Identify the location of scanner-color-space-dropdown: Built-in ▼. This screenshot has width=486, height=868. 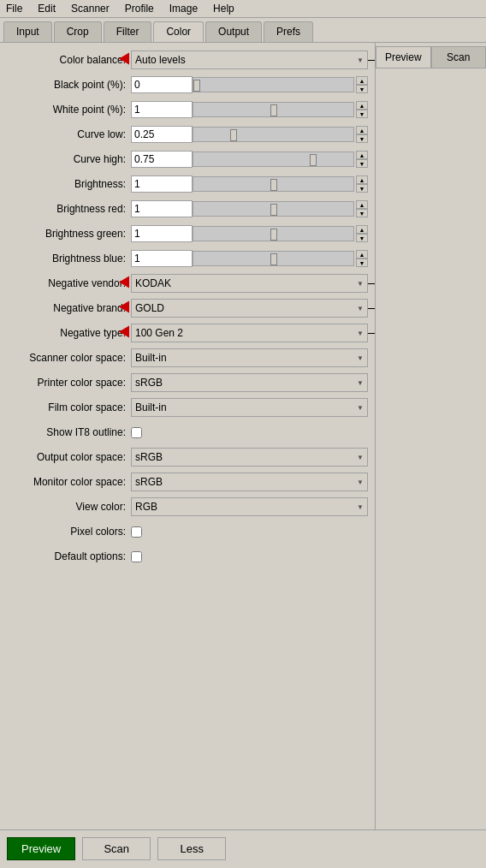
(250, 358).